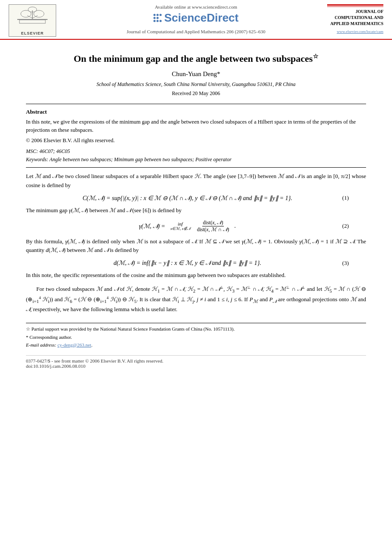 The width and height of the screenshot is (392, 535). I want to click on equation-2-container: γ(ℳ, 𝒩) = inf x∈ℳ, x∉𝒩 dist(x, 𝒩) dist(x…, so click(196, 226).